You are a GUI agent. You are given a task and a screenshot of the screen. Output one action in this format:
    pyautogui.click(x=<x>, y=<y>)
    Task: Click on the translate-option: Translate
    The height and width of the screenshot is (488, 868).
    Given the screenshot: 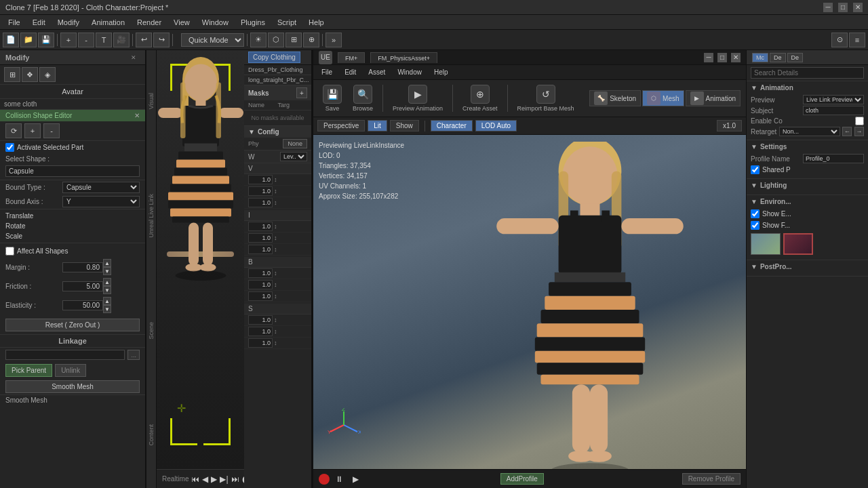 What is the action you would take?
    pyautogui.click(x=73, y=216)
    